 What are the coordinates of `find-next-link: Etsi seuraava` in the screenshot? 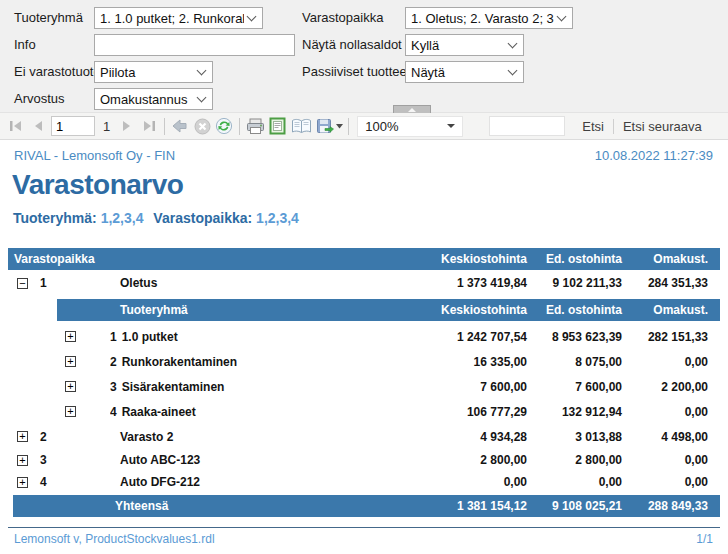 It's located at (662, 126).